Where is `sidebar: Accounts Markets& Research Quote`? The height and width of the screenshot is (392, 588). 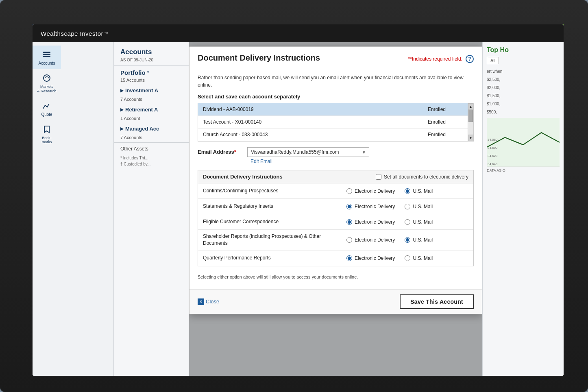 sidebar: Accounts Markets& Research Quote is located at coordinates (73, 209).